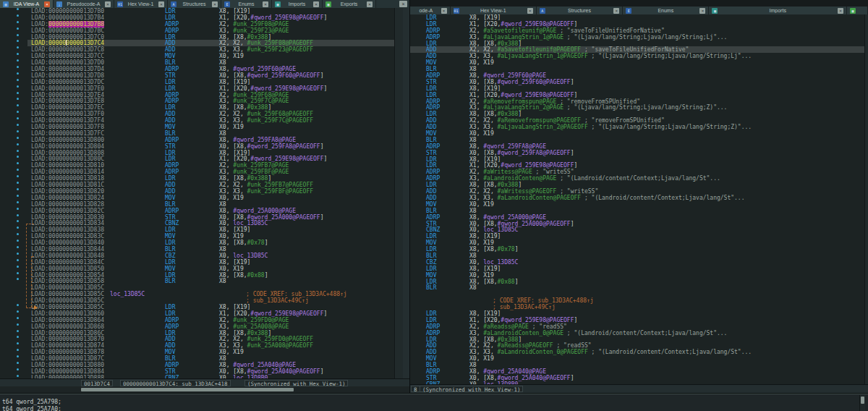  Describe the element at coordinates (637, 146) in the screenshot. I see `disasm-line: ADRPX8, #qword_259FA8@PAGE` at that location.